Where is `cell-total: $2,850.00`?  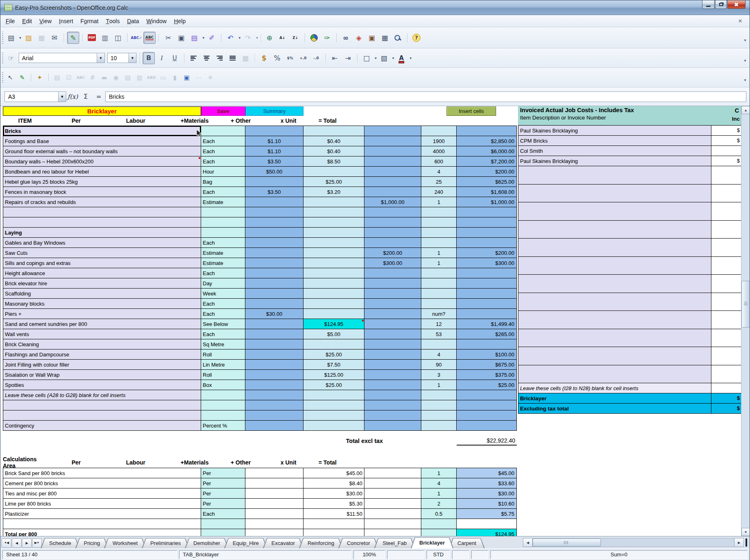
cell-total: $2,850.00 is located at coordinates (487, 141).